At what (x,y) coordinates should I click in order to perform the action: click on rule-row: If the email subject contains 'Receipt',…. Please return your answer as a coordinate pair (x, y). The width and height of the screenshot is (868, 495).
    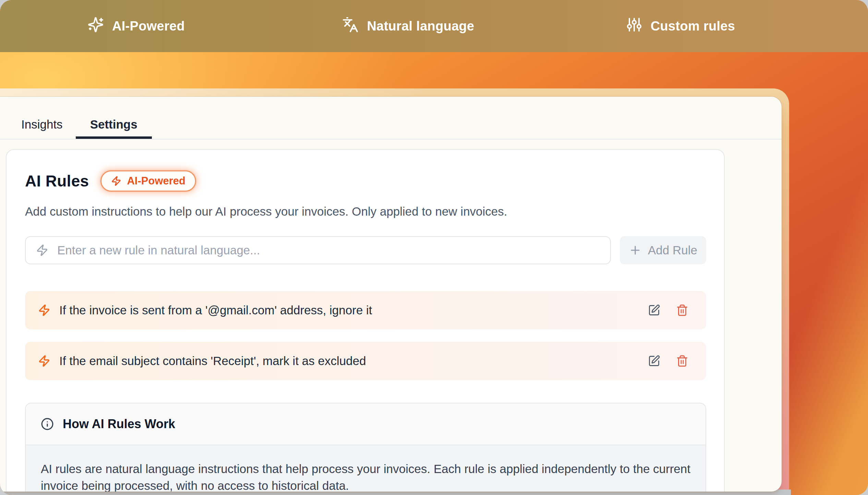
    Looking at the image, I should click on (365, 361).